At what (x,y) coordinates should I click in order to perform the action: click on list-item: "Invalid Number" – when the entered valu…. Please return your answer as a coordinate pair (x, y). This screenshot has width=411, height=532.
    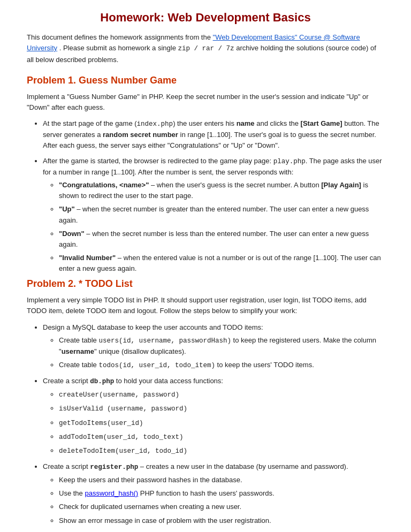
    Looking at the image, I should click on (222, 263).